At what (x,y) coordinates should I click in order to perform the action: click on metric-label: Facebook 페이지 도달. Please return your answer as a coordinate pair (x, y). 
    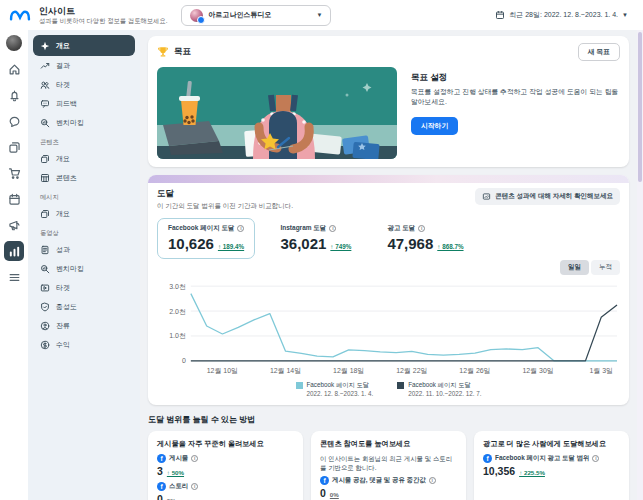
    Looking at the image, I should click on (201, 228).